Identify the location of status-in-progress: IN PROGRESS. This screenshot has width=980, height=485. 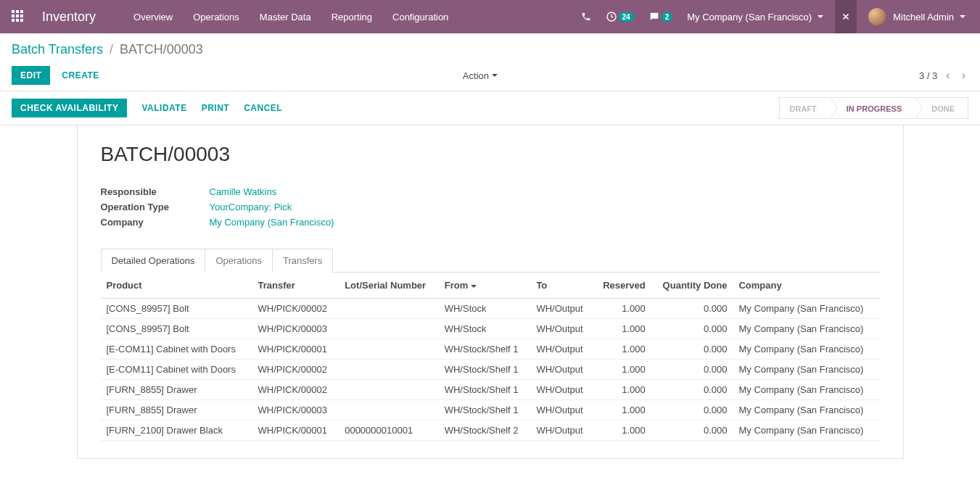
(872, 108).